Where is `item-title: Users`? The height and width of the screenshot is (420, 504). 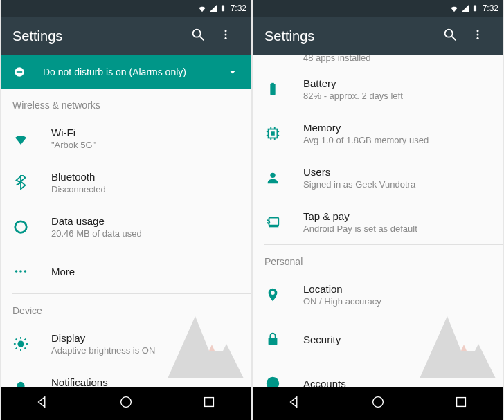 item-title: Users is located at coordinates (359, 172).